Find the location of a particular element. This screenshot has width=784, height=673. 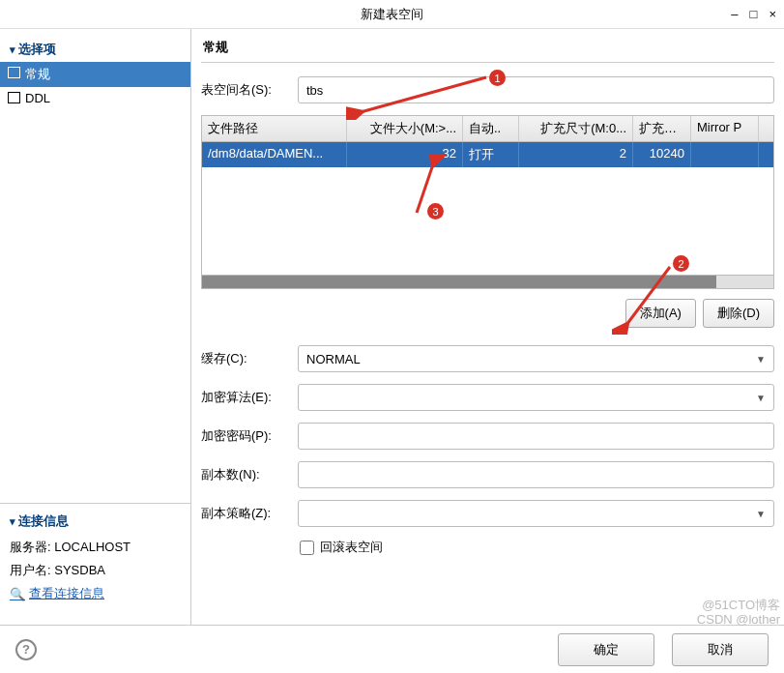

col-mirror: Mirror P is located at coordinates (725, 129).